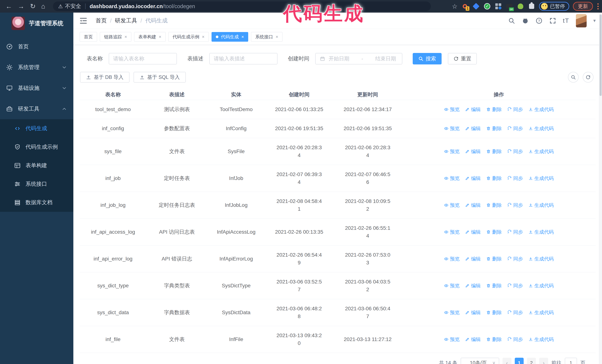  What do you see at coordinates (455, 6) in the screenshot?
I see `bookmark-star-icon: ☆` at bounding box center [455, 6].